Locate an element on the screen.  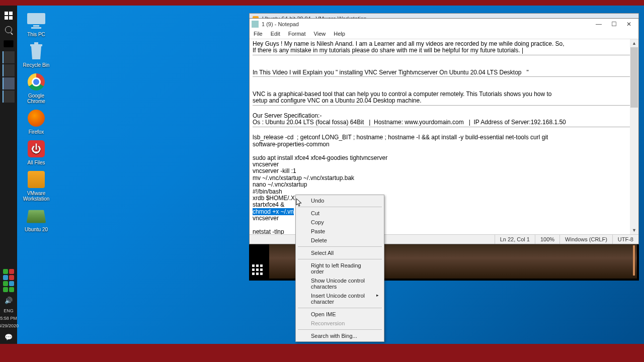
pc-icon is located at coordinates (36, 21).